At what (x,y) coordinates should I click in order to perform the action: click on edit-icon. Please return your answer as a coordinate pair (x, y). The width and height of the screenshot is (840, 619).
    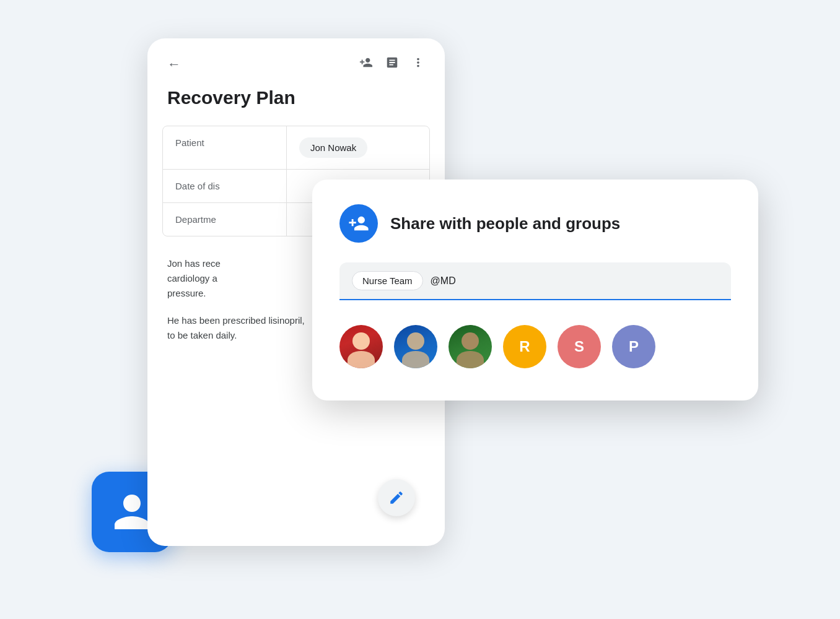
    Looking at the image, I should click on (396, 498).